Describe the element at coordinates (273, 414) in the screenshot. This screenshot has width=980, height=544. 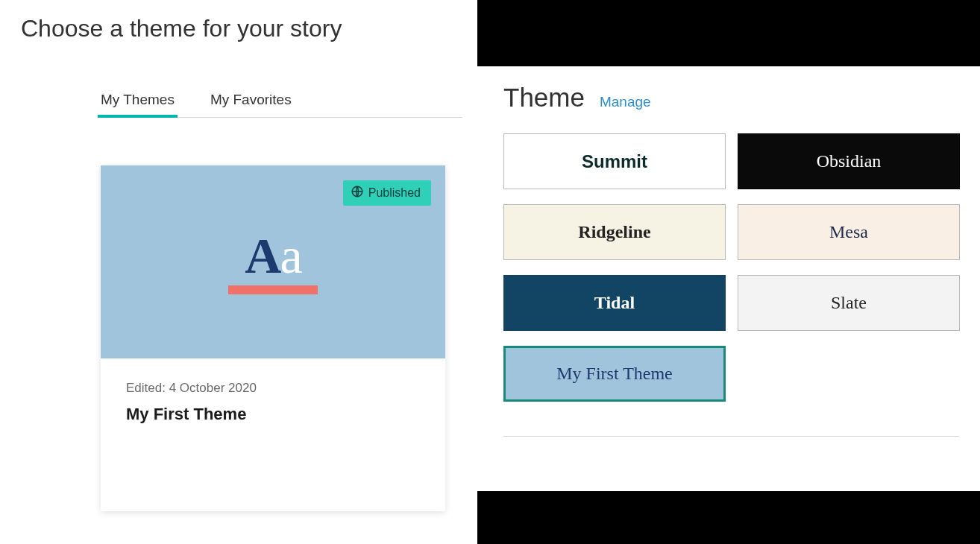
I see `theme-card-title: My First Theme` at that location.